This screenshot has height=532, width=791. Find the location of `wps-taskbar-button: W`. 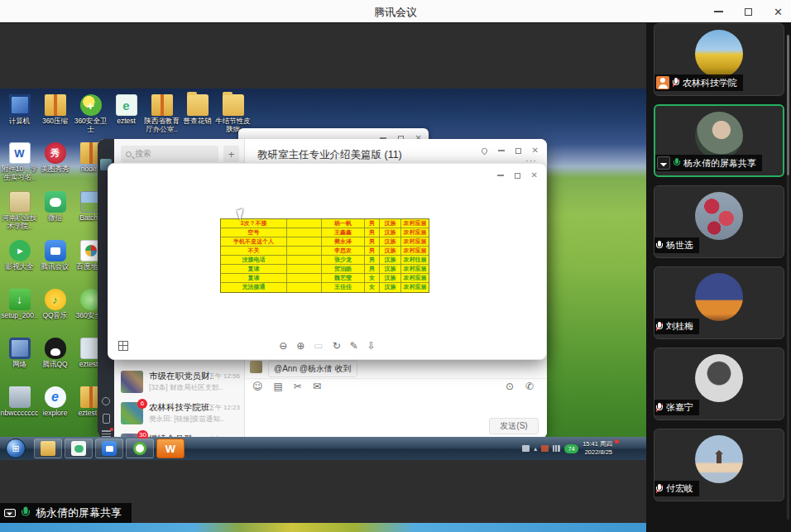

wps-taskbar-button: W is located at coordinates (170, 448).